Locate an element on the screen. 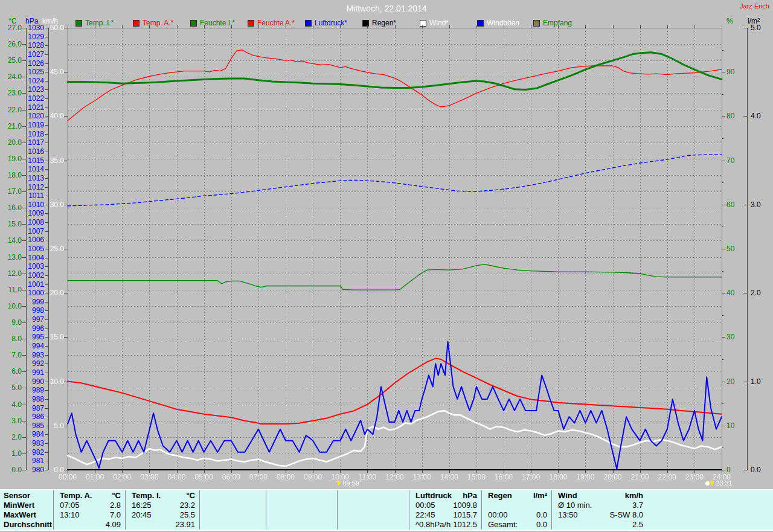 This screenshot has height=532, width=773. axis-tick-label: 1011 is located at coordinates (30, 196).